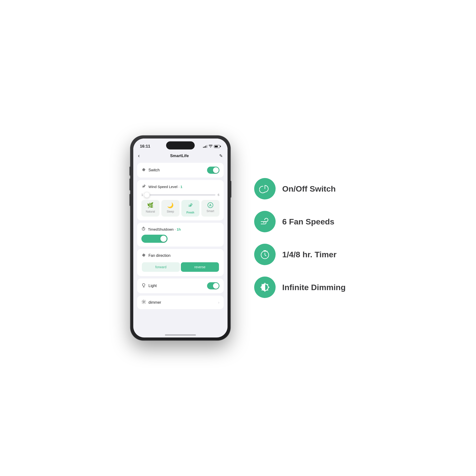 Image resolution: width=476 pixels, height=476 pixels. What do you see at coordinates (309, 255) in the screenshot?
I see `timer-label: 1/4/8 hr. Timer` at bounding box center [309, 255].